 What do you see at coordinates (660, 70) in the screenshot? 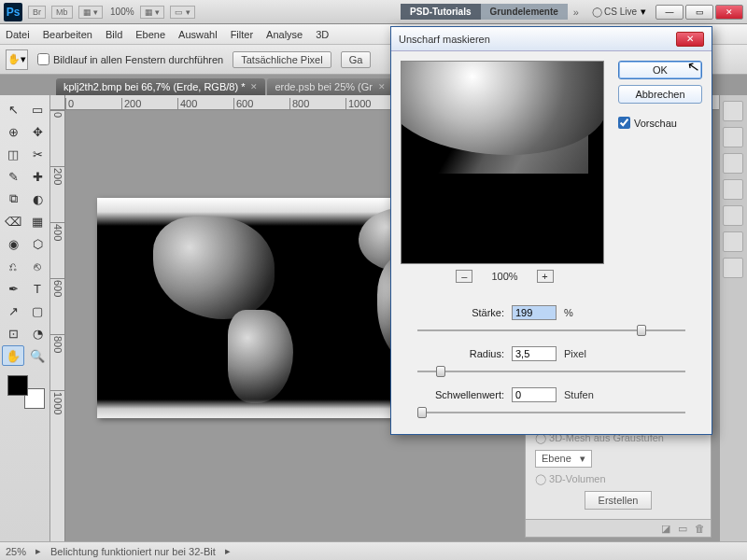
I see `ok-button: OK` at bounding box center [660, 70].